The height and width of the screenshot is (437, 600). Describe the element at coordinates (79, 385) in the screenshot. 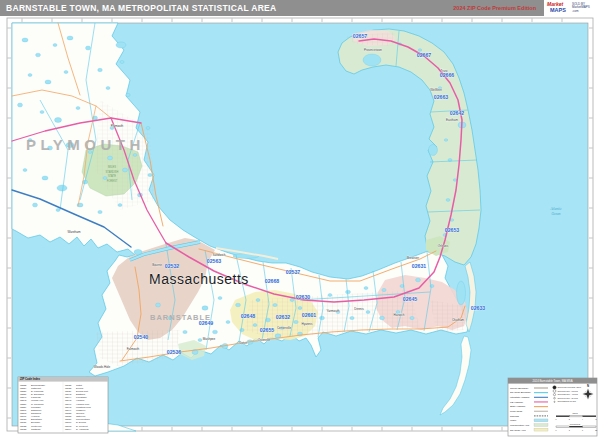

I see `zip-index-name: Cotuit` at that location.